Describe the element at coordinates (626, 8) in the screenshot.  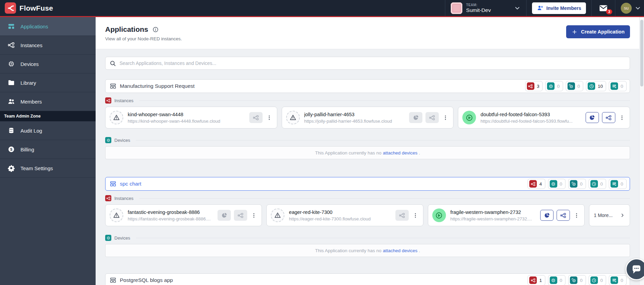
I see `user-avatar: su` at that location.